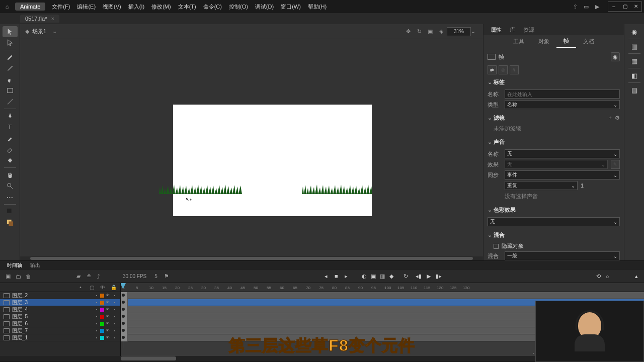 This screenshot has height=362, width=644. Describe the element at coordinates (636, 7) in the screenshot. I see `close-icon: ✕` at that location.